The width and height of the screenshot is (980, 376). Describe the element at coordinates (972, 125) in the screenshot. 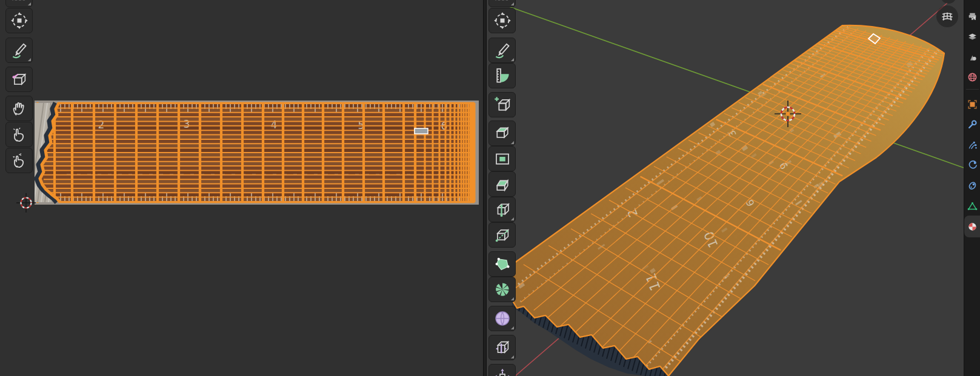

I see `modifiers-icon` at that location.